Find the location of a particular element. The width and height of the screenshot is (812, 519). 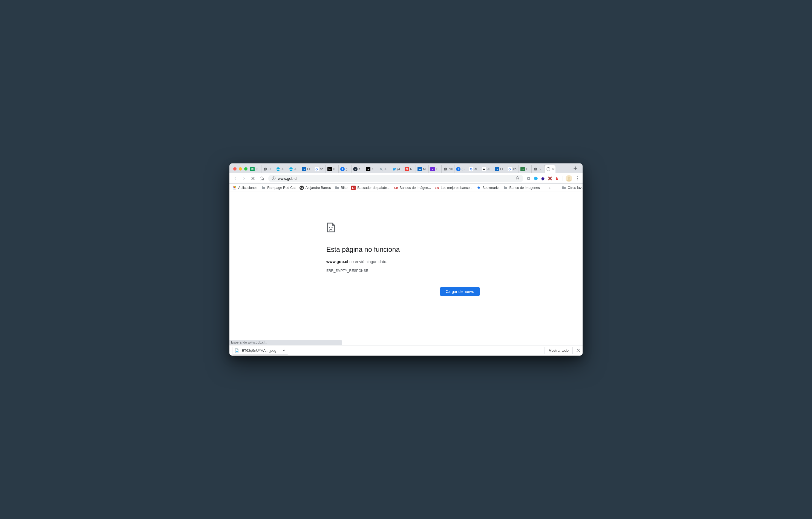

tab-title: 5 is located at coordinates (540, 169).